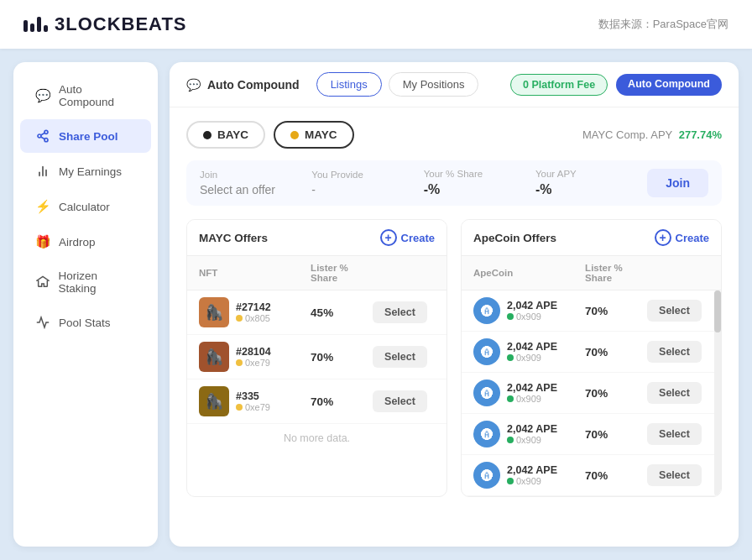  What do you see at coordinates (480, 190) in the screenshot?
I see `your-share-value: -%` at bounding box center [480, 190].